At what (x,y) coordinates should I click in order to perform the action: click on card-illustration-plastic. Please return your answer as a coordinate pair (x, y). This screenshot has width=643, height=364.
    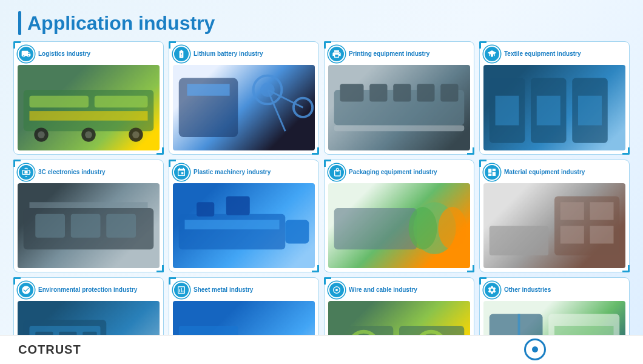
    Looking at the image, I should click on (244, 226).